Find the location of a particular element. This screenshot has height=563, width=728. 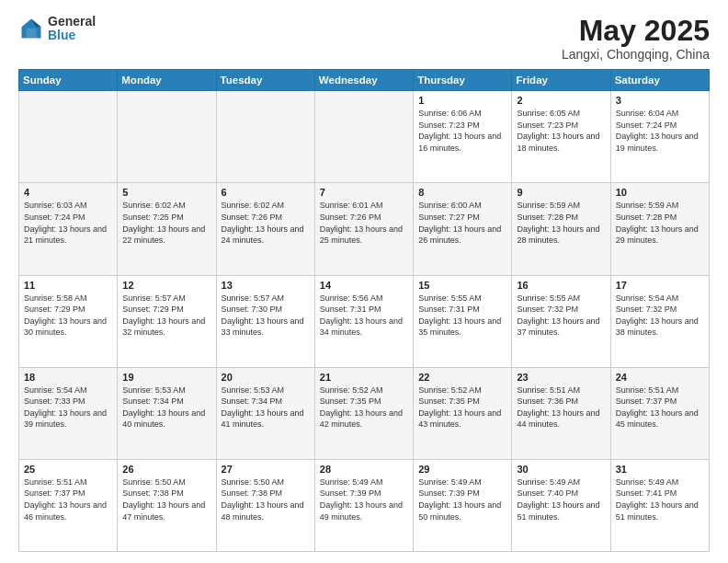

logo-text: General Blue is located at coordinates (72, 29).